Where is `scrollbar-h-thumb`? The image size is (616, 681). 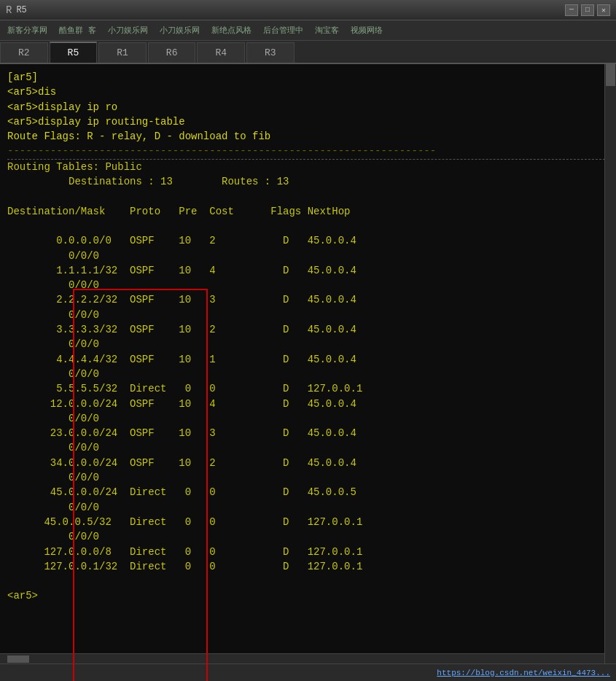
scrollbar-h-thumb is located at coordinates (18, 659).